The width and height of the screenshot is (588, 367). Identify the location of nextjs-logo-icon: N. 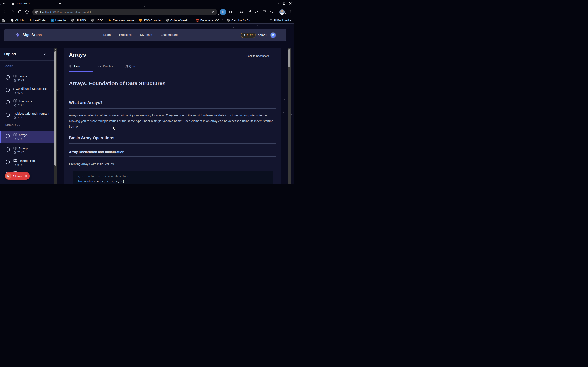
(8, 176).